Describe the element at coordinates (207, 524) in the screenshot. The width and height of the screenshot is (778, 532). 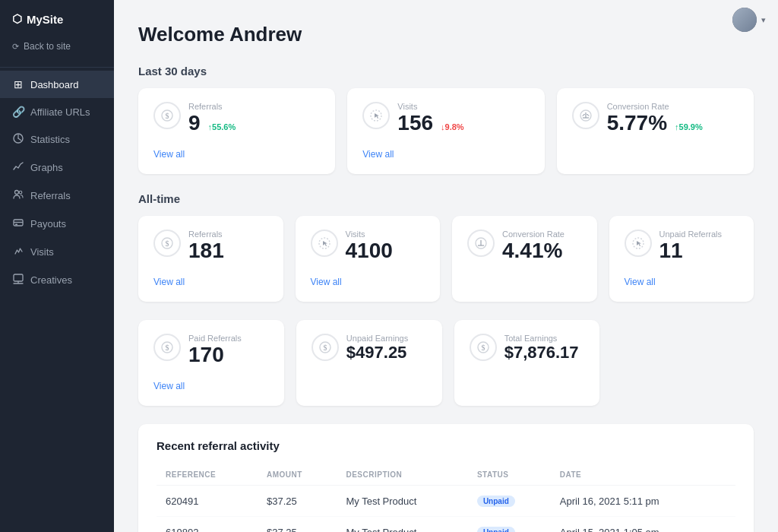
I see `cell-reference: 619802` at that location.